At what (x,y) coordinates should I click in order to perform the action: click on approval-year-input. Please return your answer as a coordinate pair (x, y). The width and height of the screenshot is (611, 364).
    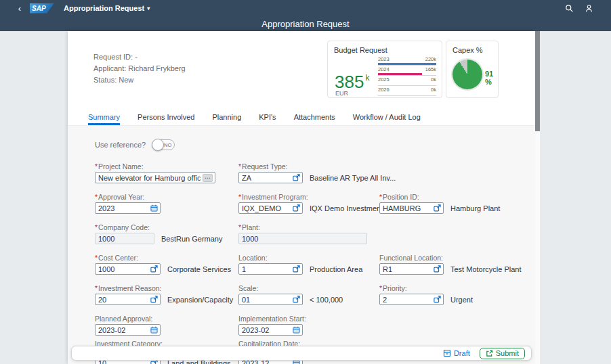
    Looking at the image, I should click on (123, 208).